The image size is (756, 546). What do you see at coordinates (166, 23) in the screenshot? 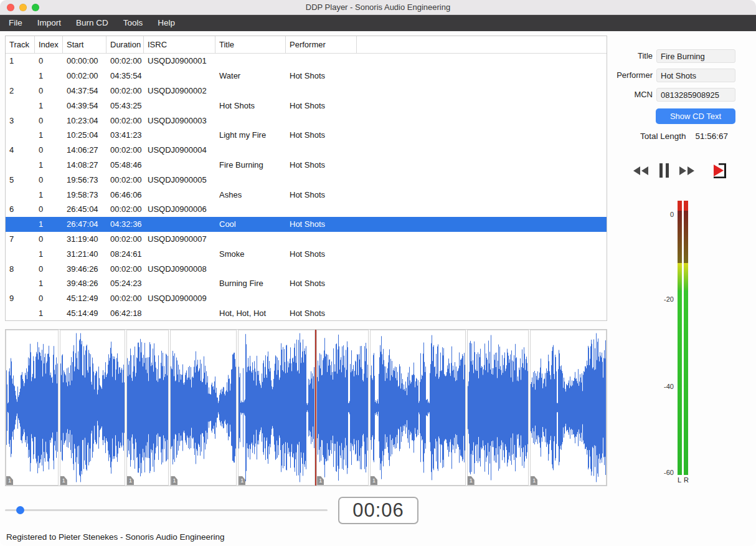
I see `menu-item-help: Help` at bounding box center [166, 23].